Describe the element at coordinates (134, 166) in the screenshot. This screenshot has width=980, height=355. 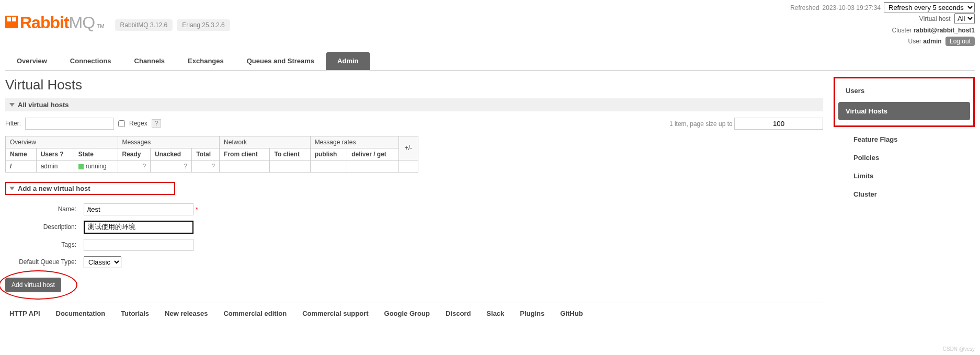
I see `cell-ready: ?` at that location.